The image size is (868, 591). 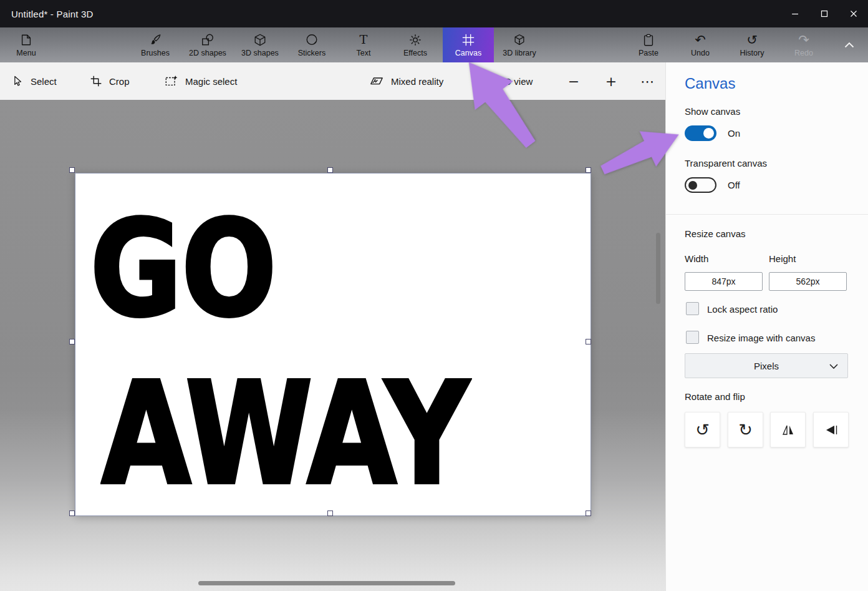 I want to click on zoom-out-icon: −, so click(x=574, y=81).